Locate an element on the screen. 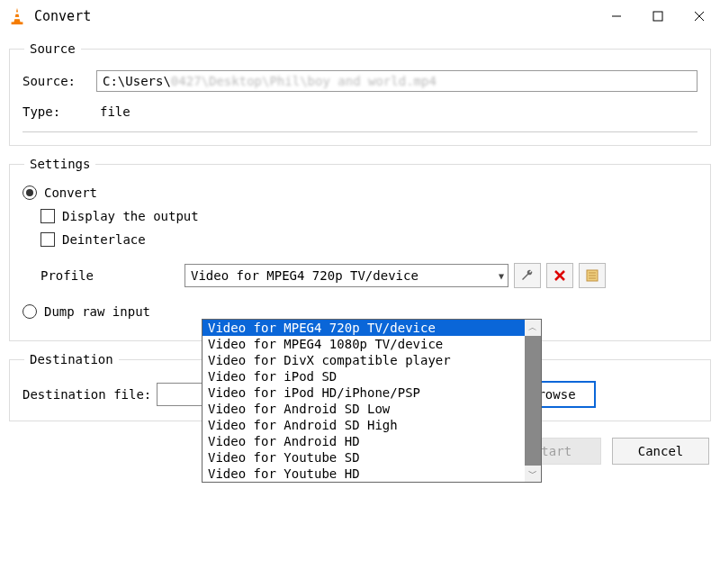  convert-radio: Convert is located at coordinates (360, 193).